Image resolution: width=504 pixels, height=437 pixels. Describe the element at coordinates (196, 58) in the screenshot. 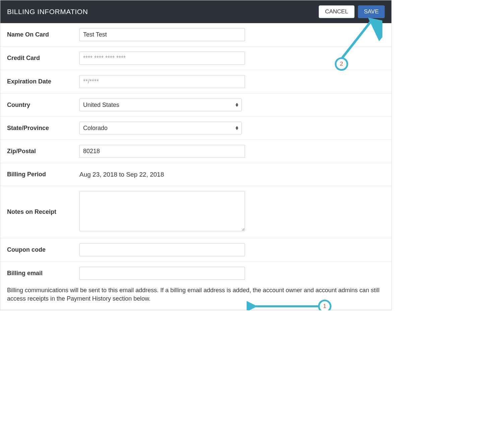

I see `row-credit-card: Credit Card` at that location.